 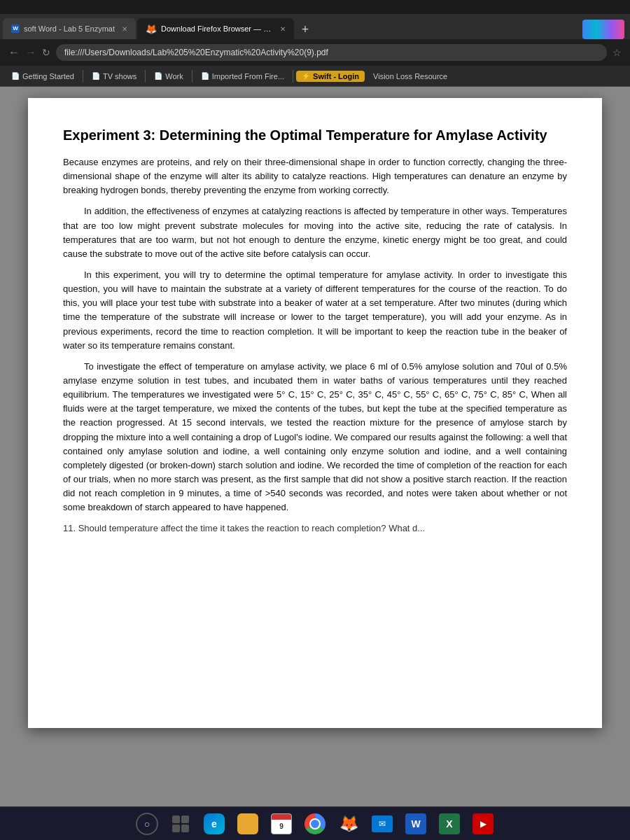 What do you see at coordinates (483, 824) in the screenshot?
I see `taskbar-app: ▶` at bounding box center [483, 824].